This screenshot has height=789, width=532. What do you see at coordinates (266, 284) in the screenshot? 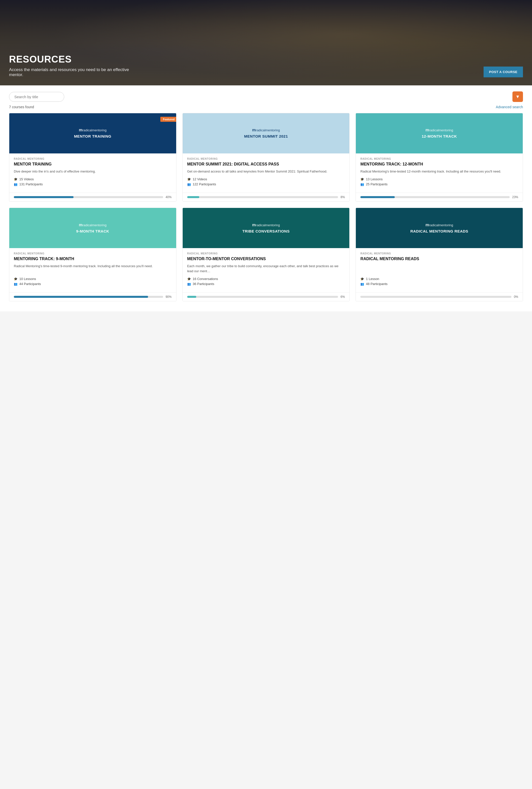
I see `card-meta-participants: 👥 36 Participants` at bounding box center [266, 284].